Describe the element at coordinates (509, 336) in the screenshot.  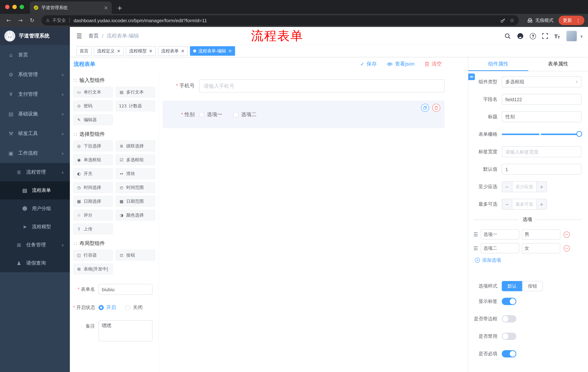
I see `disabled-toggle` at that location.